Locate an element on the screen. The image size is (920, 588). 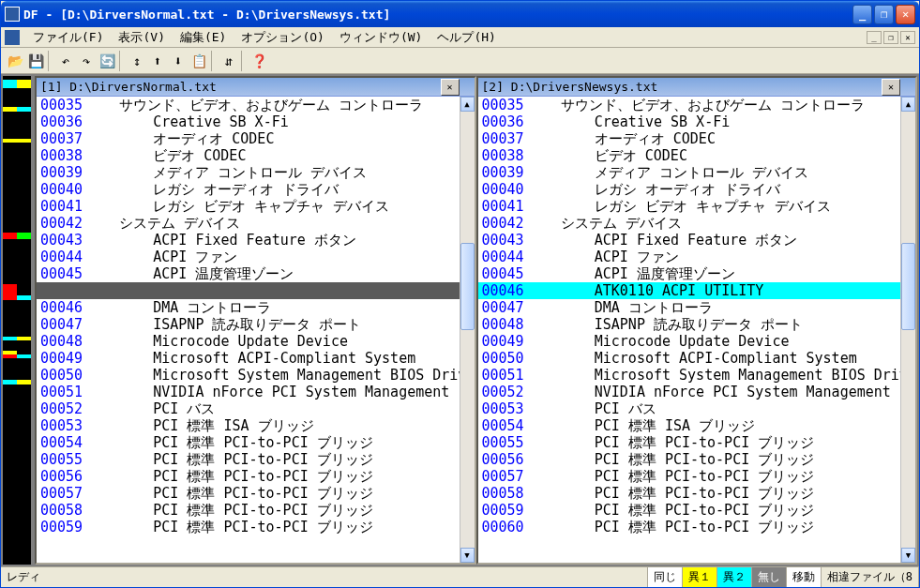
menu-option: オプション(O) is located at coordinates (282, 38).